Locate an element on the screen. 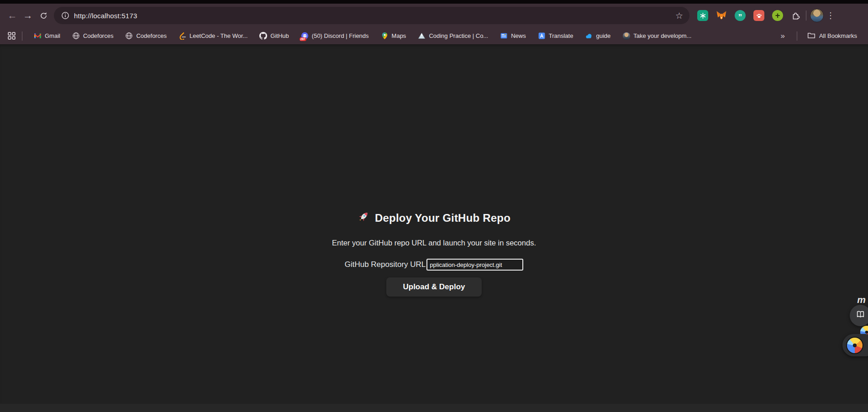 The image size is (868, 412). all-bookmarks-button: All Bookmarks is located at coordinates (832, 36).